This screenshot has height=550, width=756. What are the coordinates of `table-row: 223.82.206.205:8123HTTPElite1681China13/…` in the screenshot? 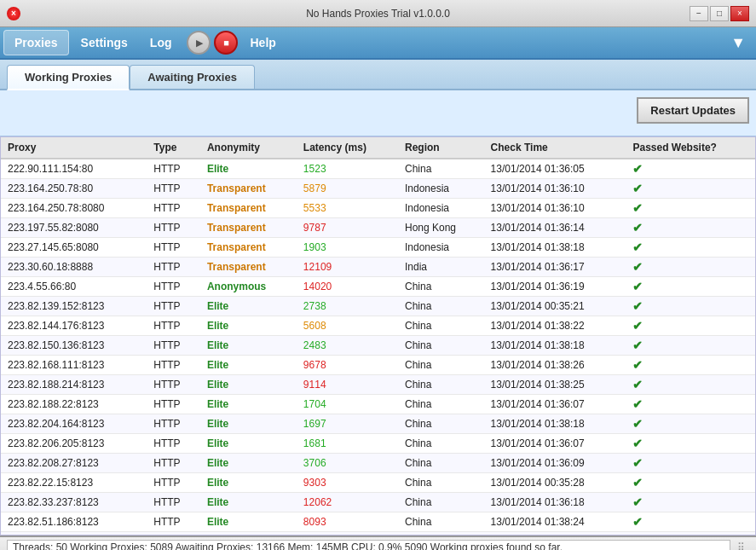 It's located at (378, 443).